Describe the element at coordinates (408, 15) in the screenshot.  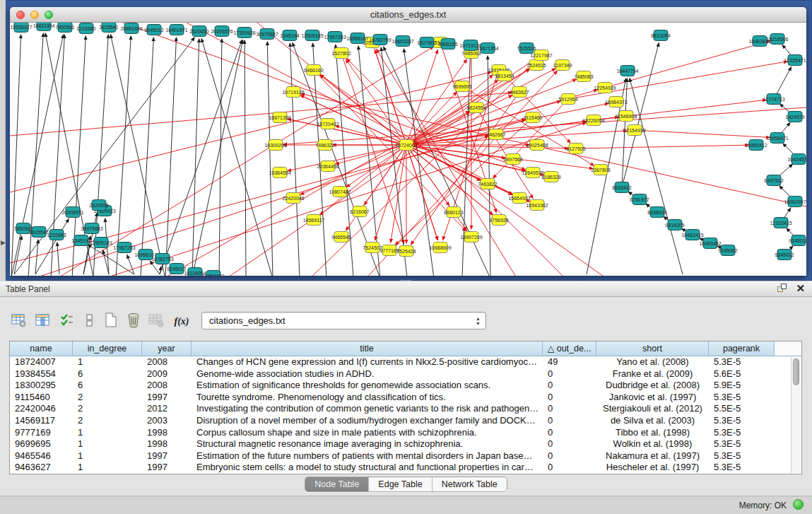
I see `network-window-titlebar: citations_edges.txt` at that location.